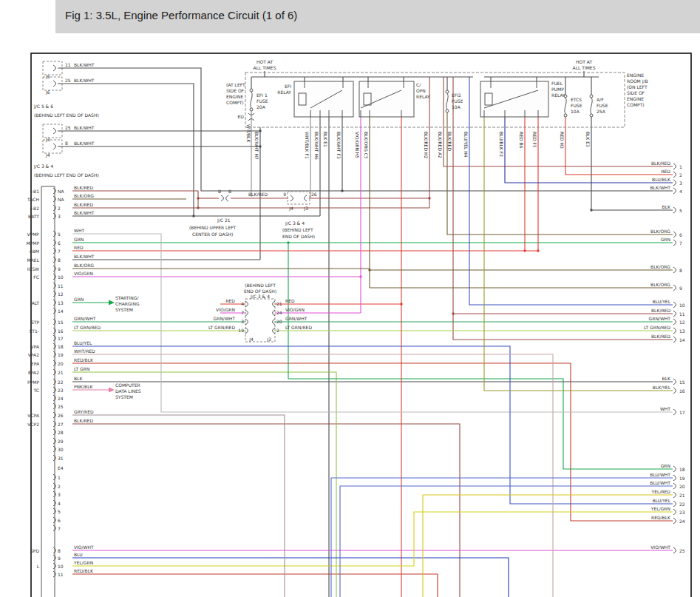 The image size is (700, 597). Describe the element at coordinates (387, 99) in the screenshot. I see `c-opn-relay-box` at that location.